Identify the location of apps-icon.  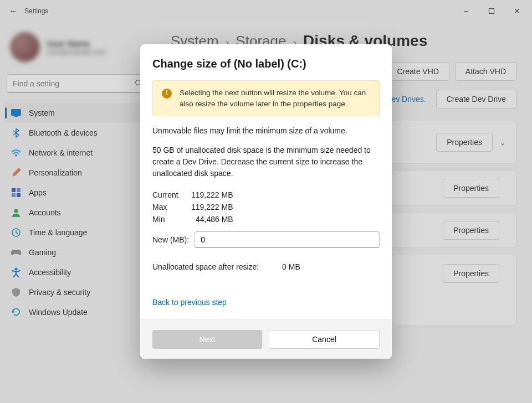
(16, 193).